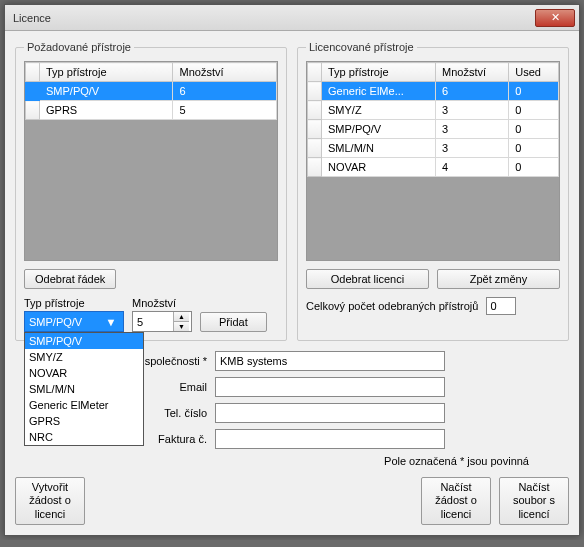  Describe the element at coordinates (379, 92) in the screenshot. I see `cell-type: Generic ElMe...` at that location.